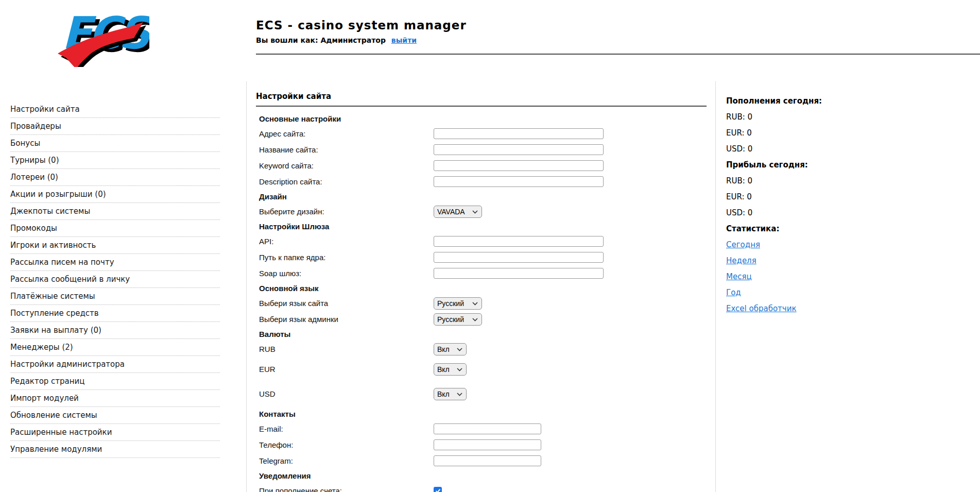 The image size is (980, 492). I want to click on stats-link-1: Неделя, so click(742, 261).